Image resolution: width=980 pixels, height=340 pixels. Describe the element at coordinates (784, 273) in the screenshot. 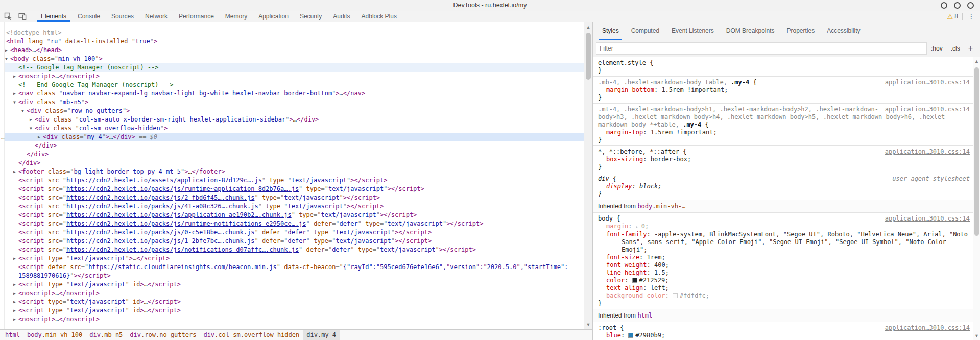

I see `css-property: line-height: 1.5;` at that location.